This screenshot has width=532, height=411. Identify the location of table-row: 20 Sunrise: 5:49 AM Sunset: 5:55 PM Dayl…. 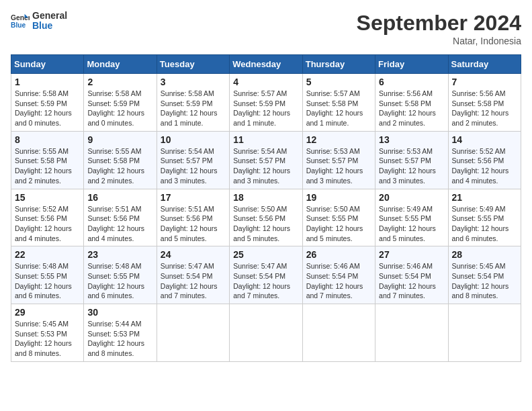
(412, 218).